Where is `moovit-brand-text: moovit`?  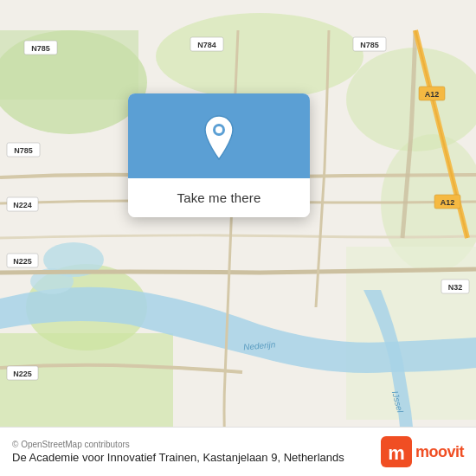 moovit-brand-text: moovit is located at coordinates (440, 452).